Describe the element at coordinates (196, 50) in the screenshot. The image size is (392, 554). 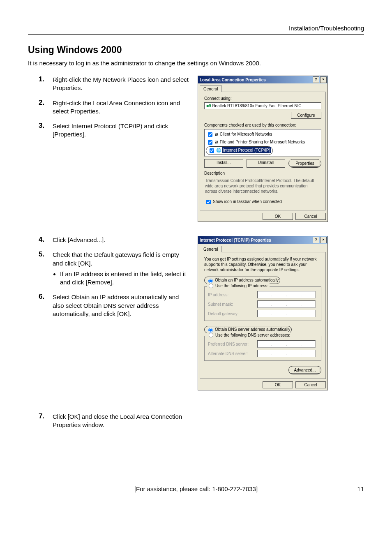
I see `page-title: Using Windows 2000` at that location.